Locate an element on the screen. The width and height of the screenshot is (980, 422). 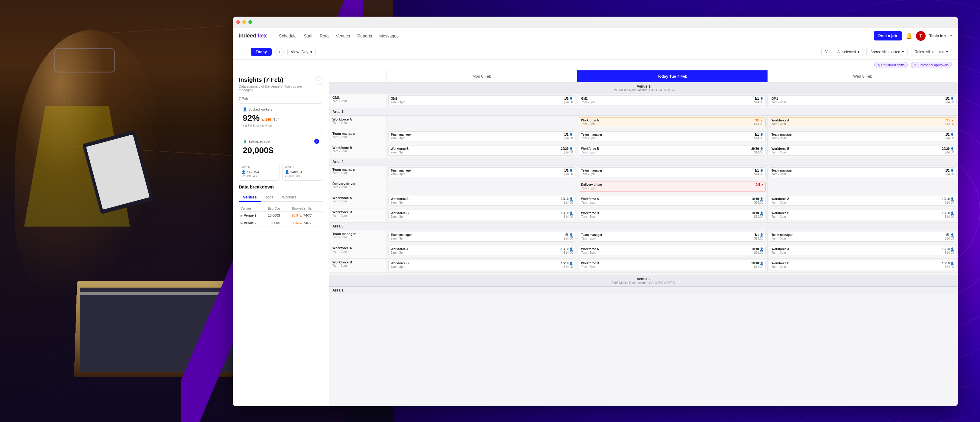
tm-area3-mon-cell: Team manager 1/1 👤 7am - 3pm $14.00 is located at coordinates (482, 237).